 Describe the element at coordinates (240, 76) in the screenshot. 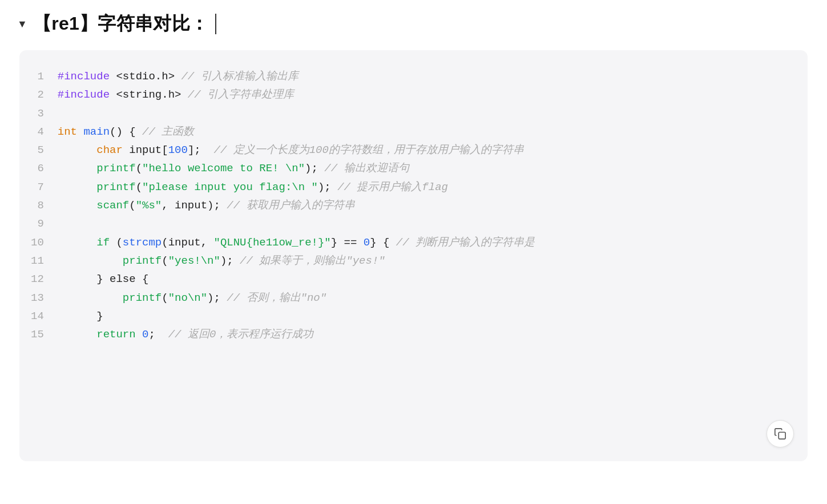

I see `code-token: // 引入标准输入输出库` at that location.